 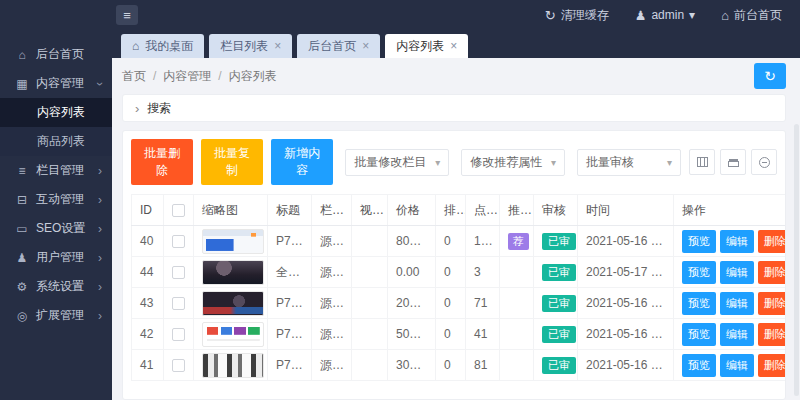 I want to click on clear-cache-label: 清理缓存, so click(x=585, y=16).